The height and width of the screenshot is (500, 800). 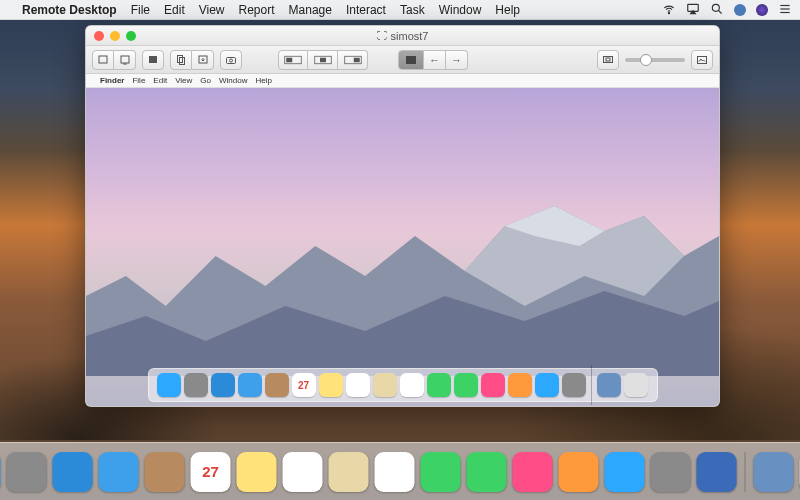 I want to click on clipboard-button, so click(x=608, y=60).